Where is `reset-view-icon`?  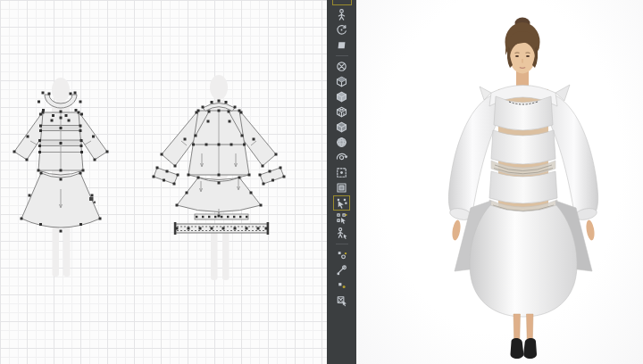 reset-view-icon is located at coordinates (341, 30).